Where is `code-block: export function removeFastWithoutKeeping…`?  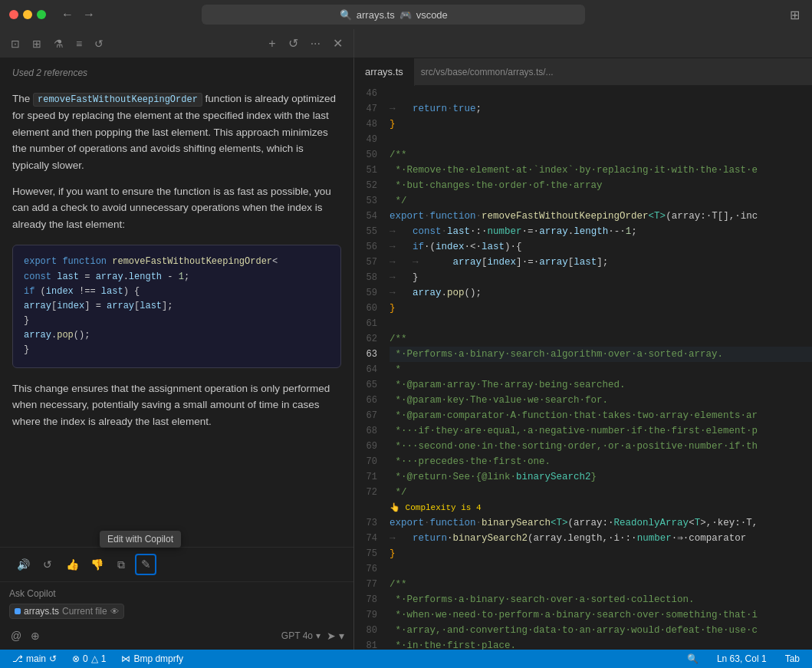 code-block: export function removeFastWithoutKeeping… is located at coordinates (176, 306).